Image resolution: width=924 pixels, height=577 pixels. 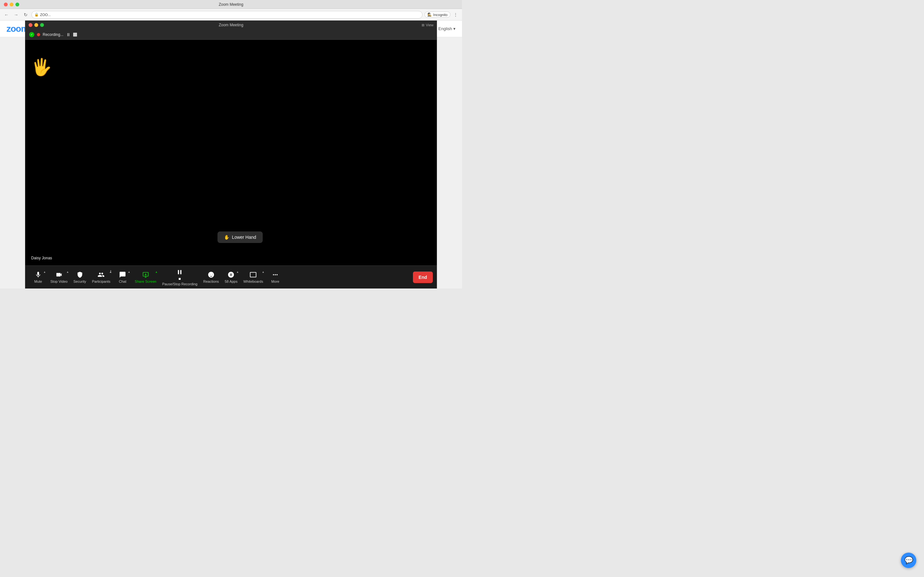 I want to click on participants-button: ▲ 1 Participants, so click(x=101, y=277).